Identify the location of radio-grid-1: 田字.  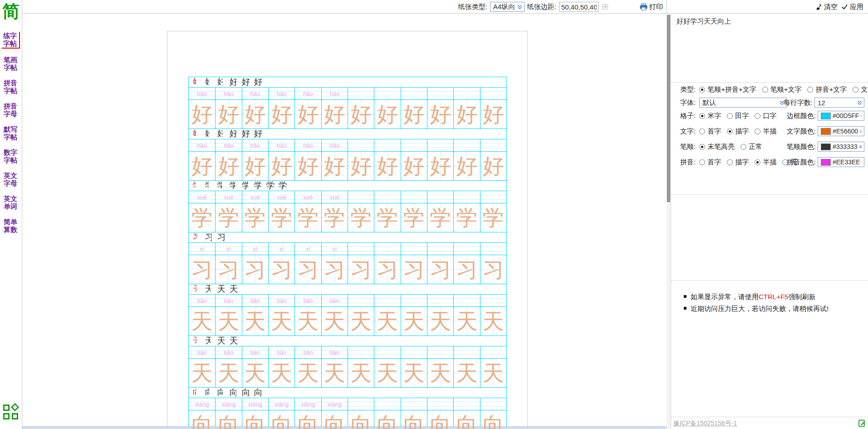
(738, 116).